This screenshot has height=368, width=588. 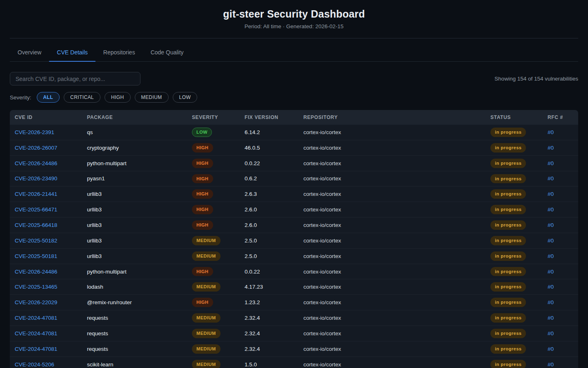 What do you see at coordinates (36, 256) in the screenshot?
I see `cve-link: CVE-2025-50181` at bounding box center [36, 256].